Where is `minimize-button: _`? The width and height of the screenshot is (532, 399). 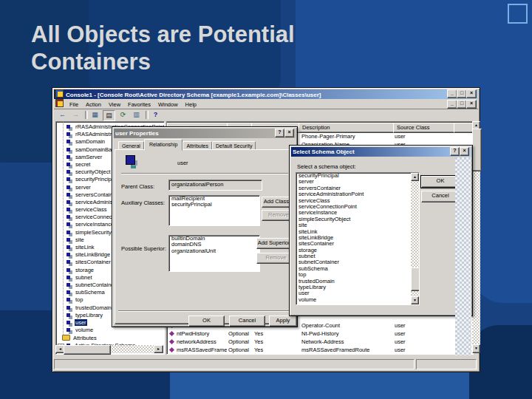
minimize-button: _ is located at coordinates (452, 94).